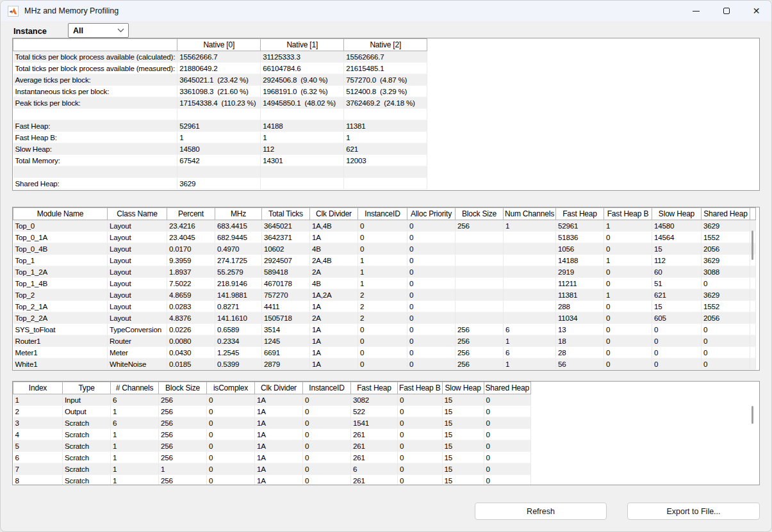  I want to click on table-row: 6Scratch125601A02610150, so click(272, 458).